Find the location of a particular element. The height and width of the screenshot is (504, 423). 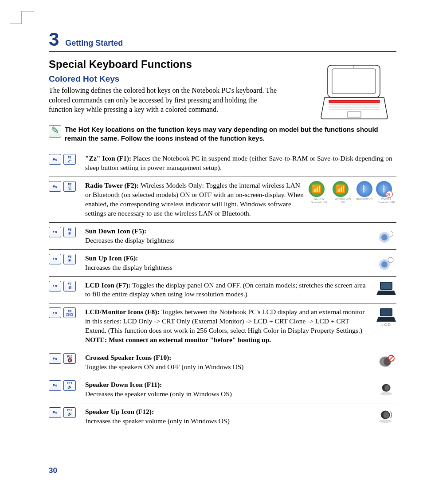

row-title: LCD Icon (F7): is located at coordinates (109, 285).